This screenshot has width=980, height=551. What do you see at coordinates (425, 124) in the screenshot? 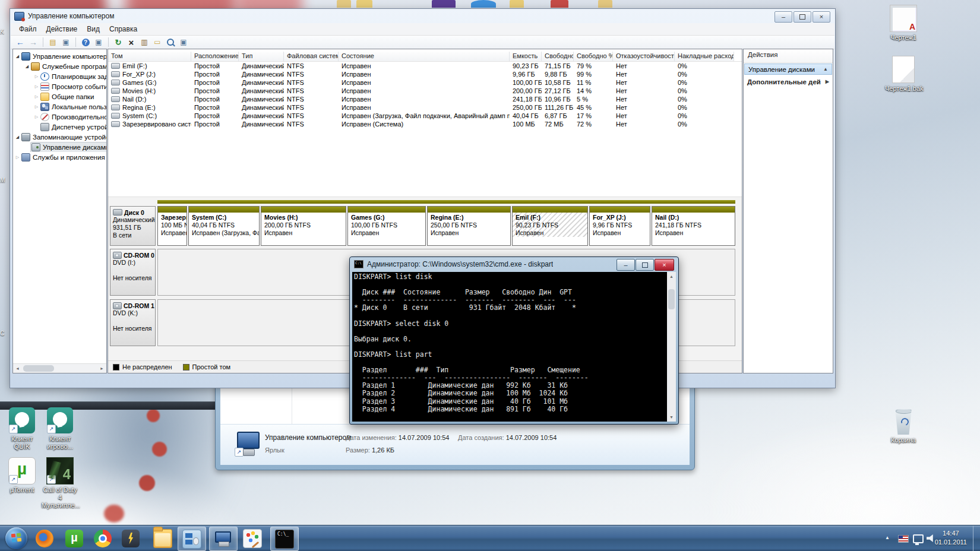
I see `volume-row-7: Зарезервировано системойПростойДинамичес…` at bounding box center [425, 124].